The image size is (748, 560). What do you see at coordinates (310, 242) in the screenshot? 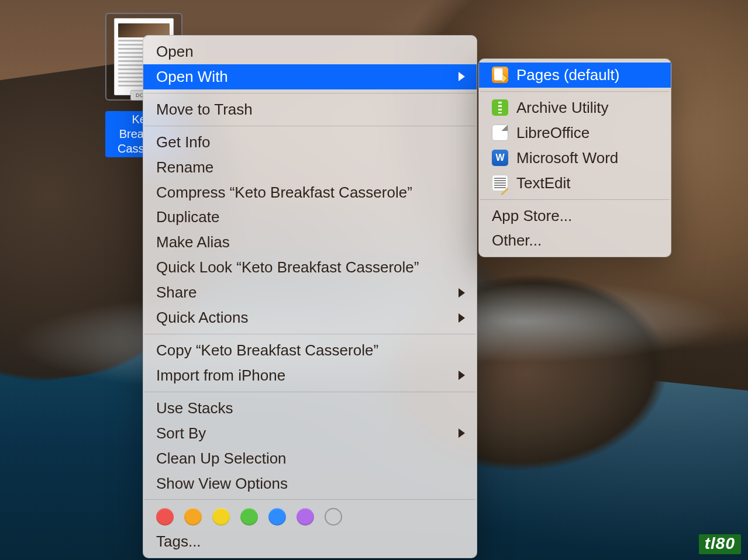
I see `menu-item-make-alias: Make Alias` at bounding box center [310, 242].